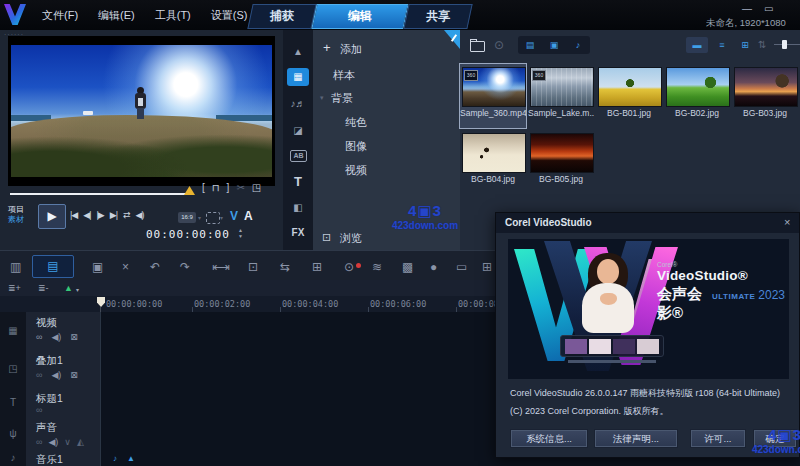 This screenshot has height=466, width=800. I want to click on media-item: 360 Sample_360.mp4, so click(493, 96).